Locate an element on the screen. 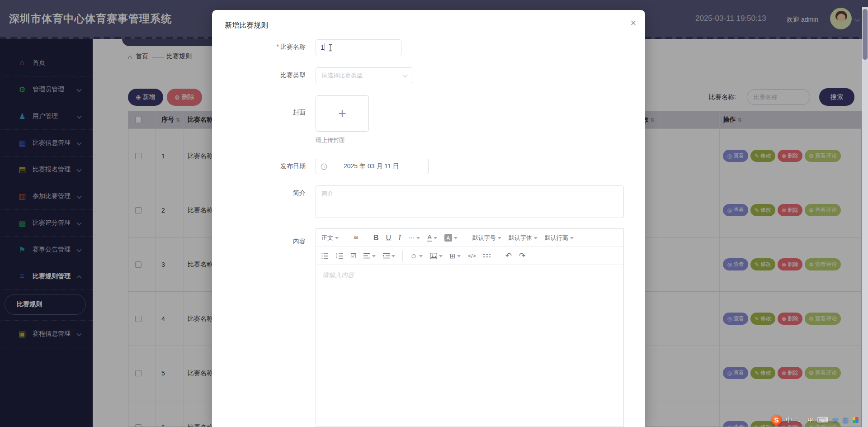 This screenshot has height=427, width=868. svg-text: 3 is located at coordinates (336, 258).